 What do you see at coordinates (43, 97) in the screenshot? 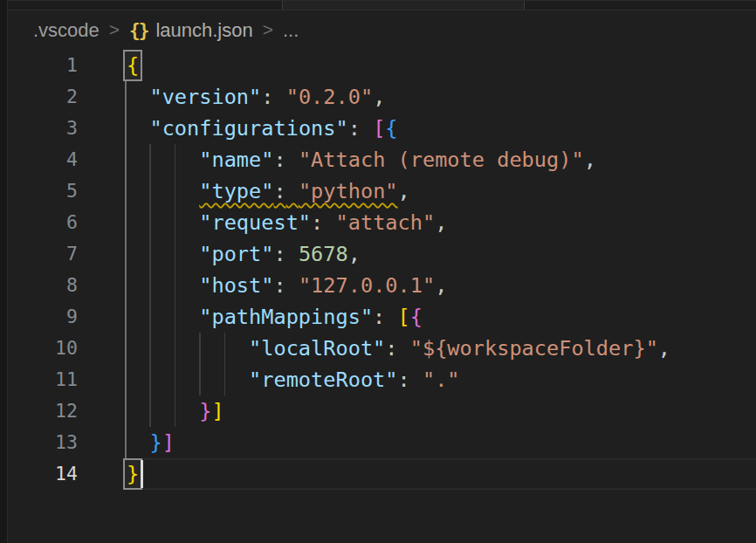
I see `line-number: 2` at bounding box center [43, 97].